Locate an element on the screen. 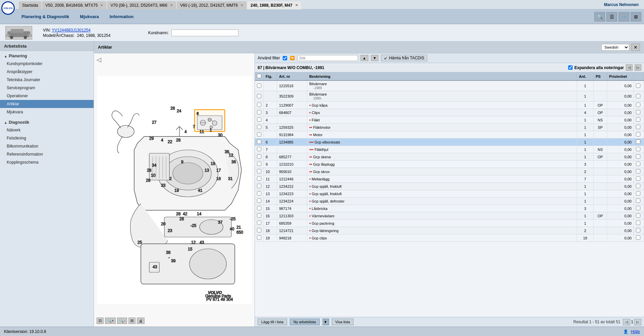  table-row: 11 1212446 • Mellanlägg 7 0,00 is located at coordinates (449, 179).